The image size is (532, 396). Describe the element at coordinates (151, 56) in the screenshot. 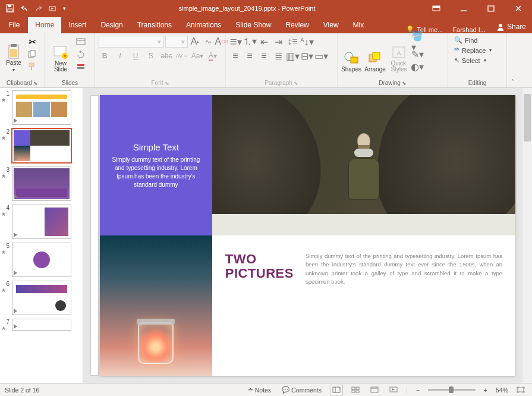

I see `shadow-button: S` at that location.